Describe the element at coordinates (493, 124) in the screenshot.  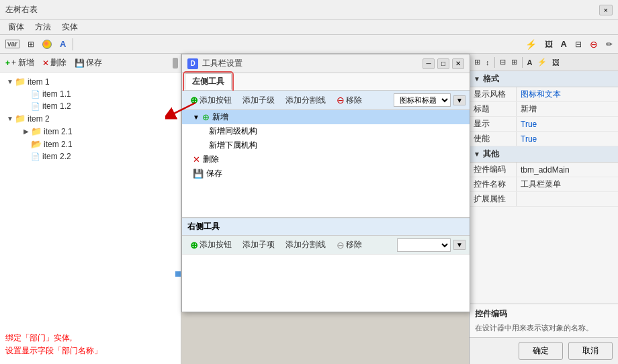
I see `prop-key-visible: 显示` at that location.